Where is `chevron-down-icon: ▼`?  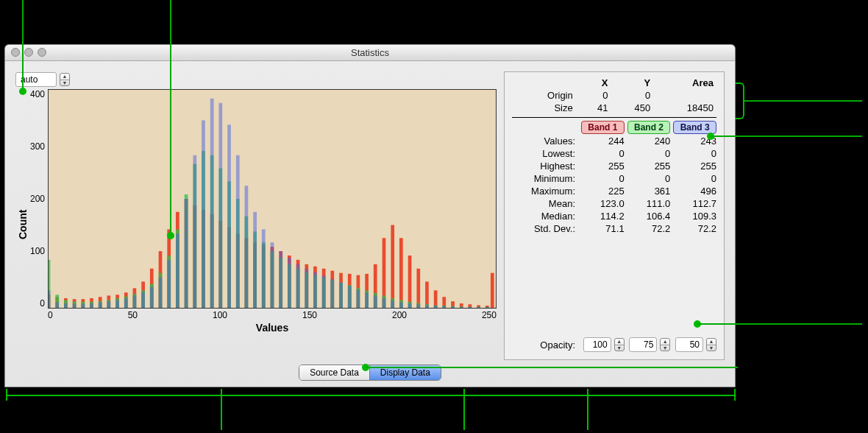 chevron-down-icon: ▼ is located at coordinates (65, 83).